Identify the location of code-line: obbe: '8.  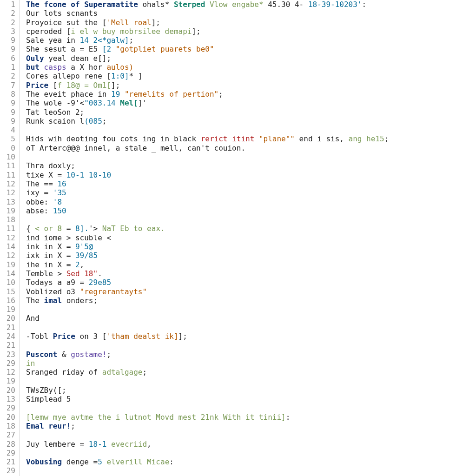
(251, 202).